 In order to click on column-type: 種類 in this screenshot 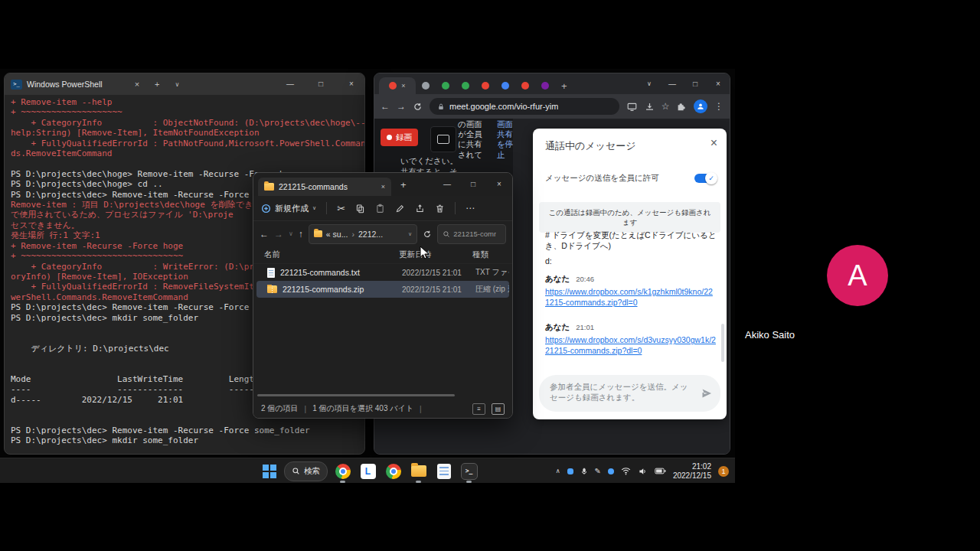, I will do `click(492, 255)`.